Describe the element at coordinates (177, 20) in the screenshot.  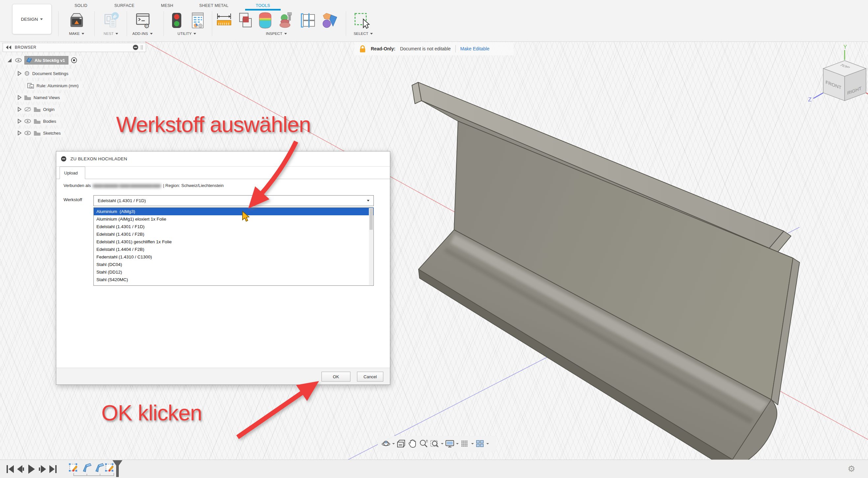
I see `utility-trafficlight-icon` at that location.